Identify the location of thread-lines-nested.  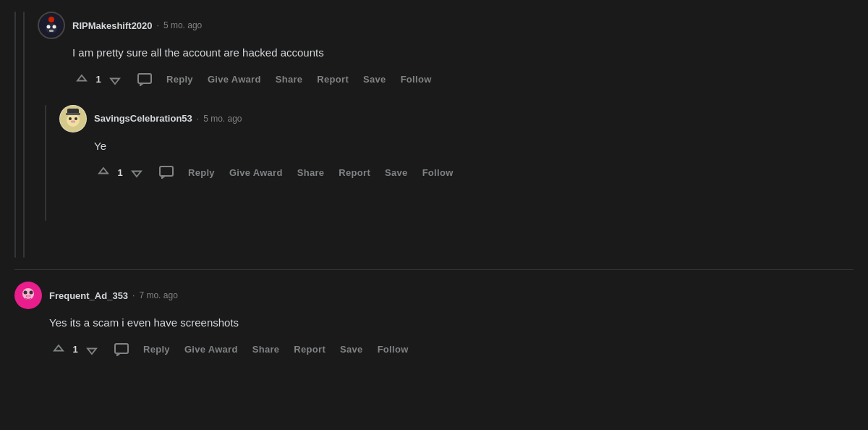
(49, 163).